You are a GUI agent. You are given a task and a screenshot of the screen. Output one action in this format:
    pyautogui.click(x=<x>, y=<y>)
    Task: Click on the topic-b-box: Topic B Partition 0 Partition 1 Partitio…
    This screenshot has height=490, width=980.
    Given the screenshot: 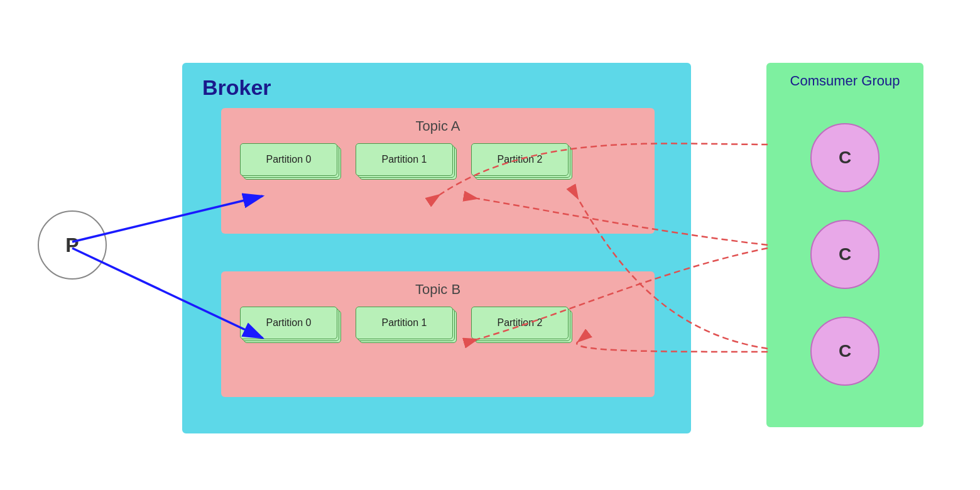 What is the action you would take?
    pyautogui.click(x=438, y=334)
    